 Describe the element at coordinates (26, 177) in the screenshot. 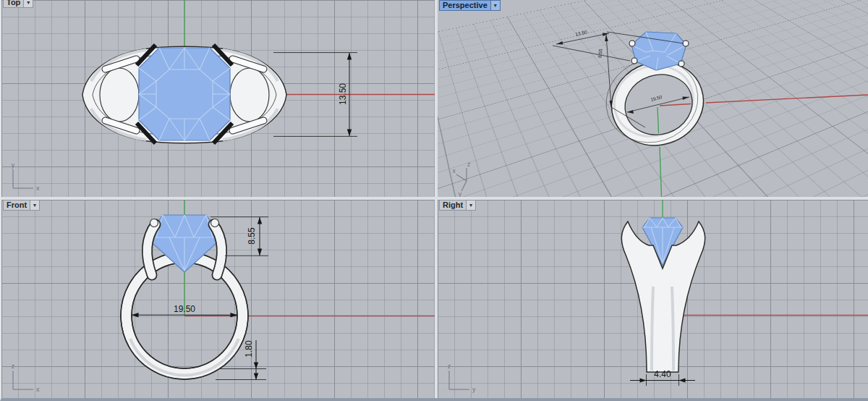

I see `cplane-axis-icon: y x` at that location.